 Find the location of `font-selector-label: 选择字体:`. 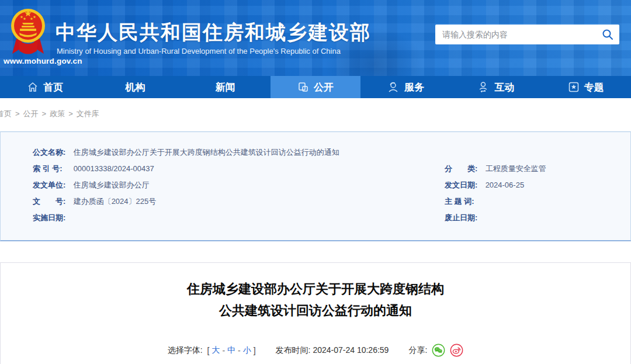

font-selector-label: 选择字体: is located at coordinates (185, 351).